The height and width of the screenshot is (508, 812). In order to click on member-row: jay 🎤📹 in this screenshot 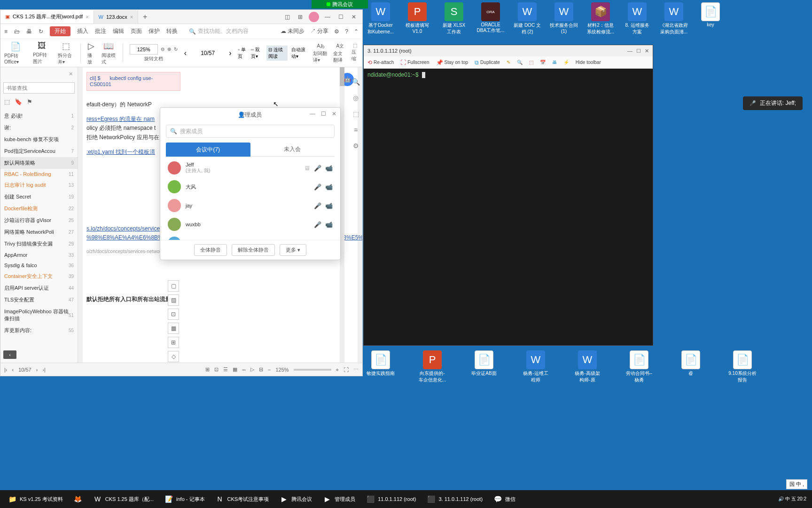, I will do `click(250, 206)`.